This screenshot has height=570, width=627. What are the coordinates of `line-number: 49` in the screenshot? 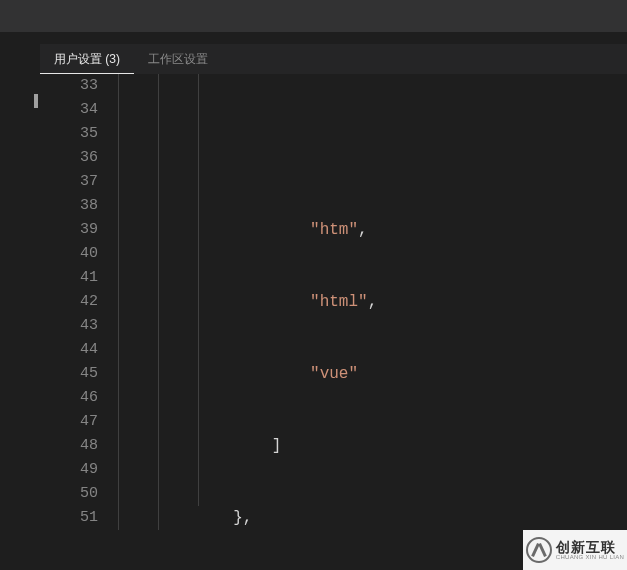 It's located at (69, 470).